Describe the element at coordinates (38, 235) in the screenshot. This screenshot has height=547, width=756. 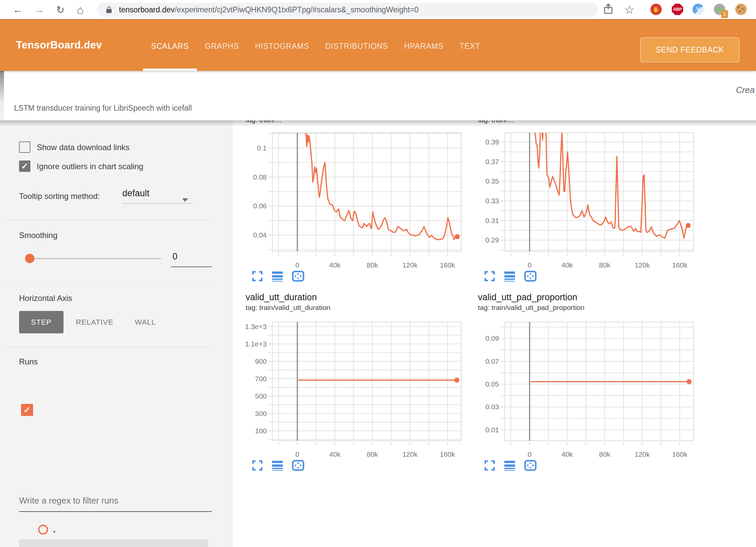
I see `smoothing-label: Smoothing` at that location.